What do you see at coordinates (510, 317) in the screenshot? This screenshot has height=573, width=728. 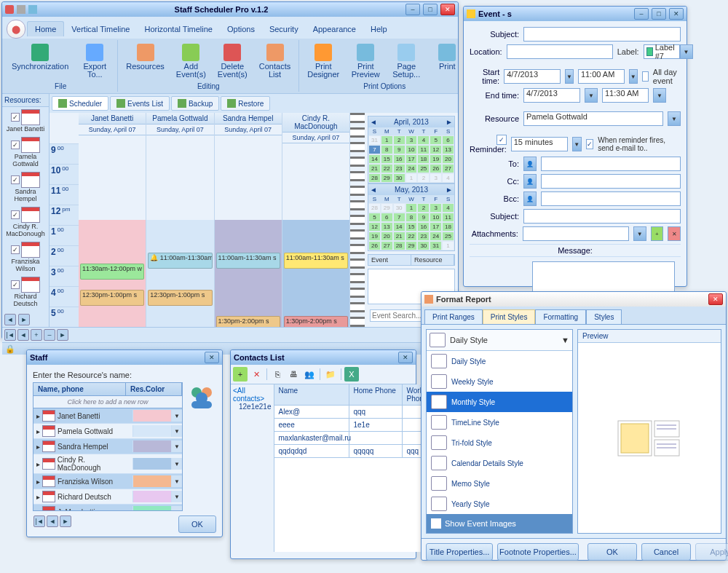 I see `report-tab-print-styles: Print Styles` at bounding box center [510, 317].